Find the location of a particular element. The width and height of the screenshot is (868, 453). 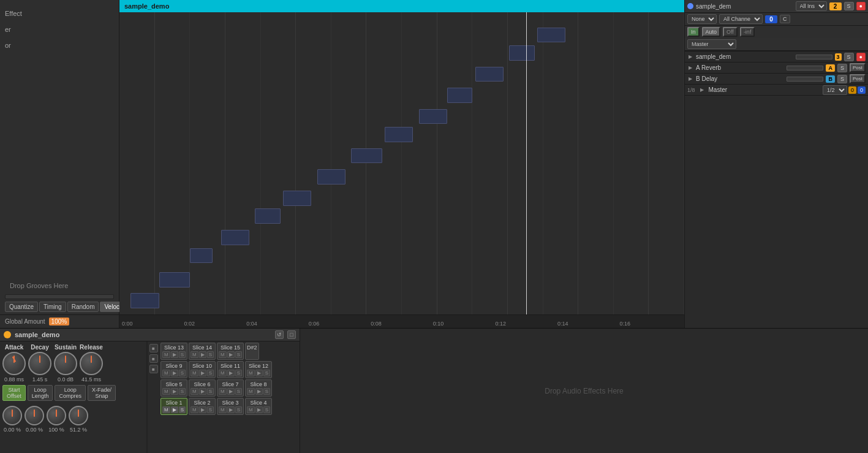

slice-5-s: S is located at coordinates (183, 391).